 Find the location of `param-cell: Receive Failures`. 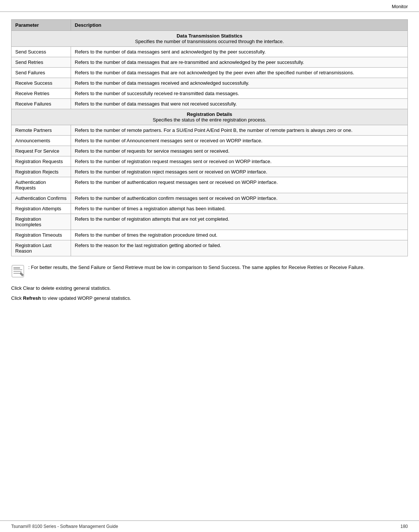

param-cell: Receive Failures is located at coordinates (41, 104).